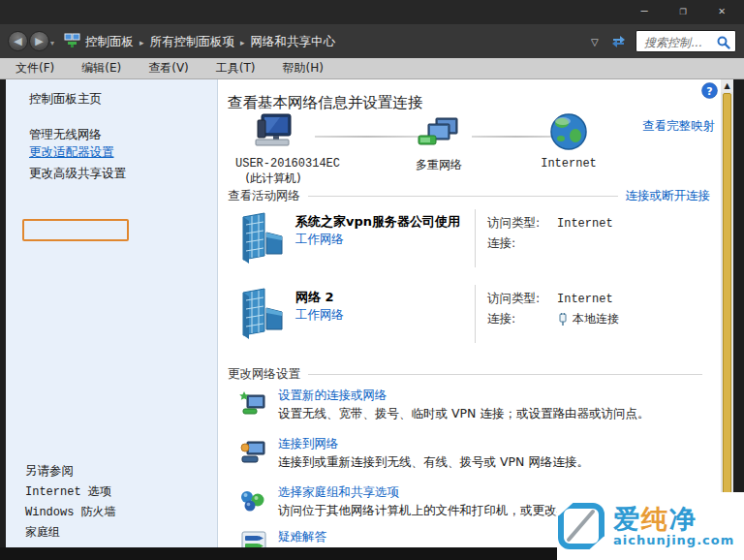 The width and height of the screenshot is (744, 560). I want to click on aichunjing-logo-icon, so click(581, 526).